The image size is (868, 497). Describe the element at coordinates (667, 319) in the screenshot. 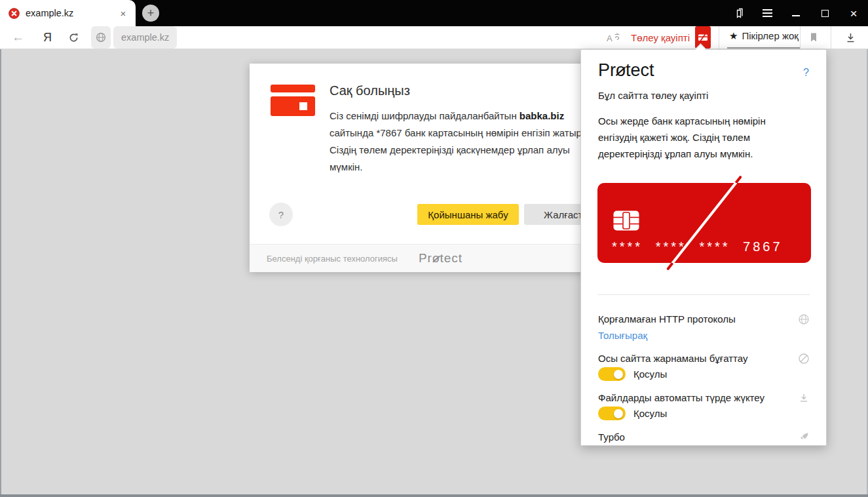

I see `http-protocol-label: Қорғалмаған HTTP протоколы` at that location.